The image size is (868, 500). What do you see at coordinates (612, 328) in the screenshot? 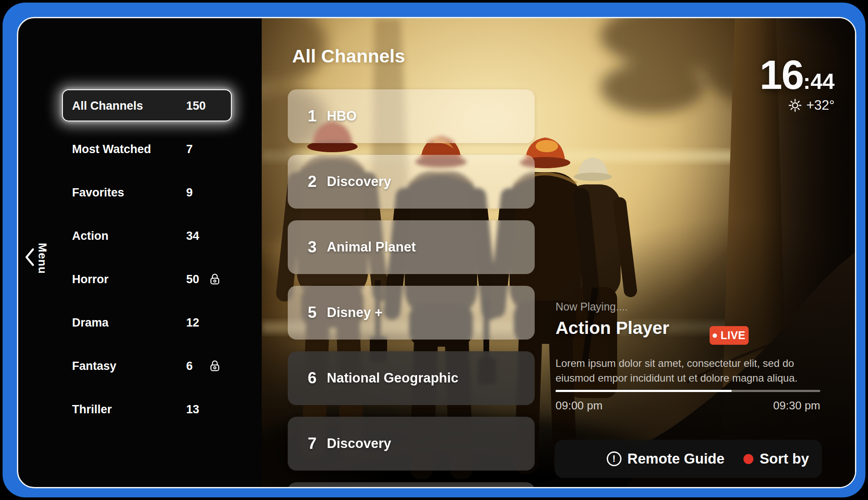
I see `player-title: Action Player` at bounding box center [612, 328].